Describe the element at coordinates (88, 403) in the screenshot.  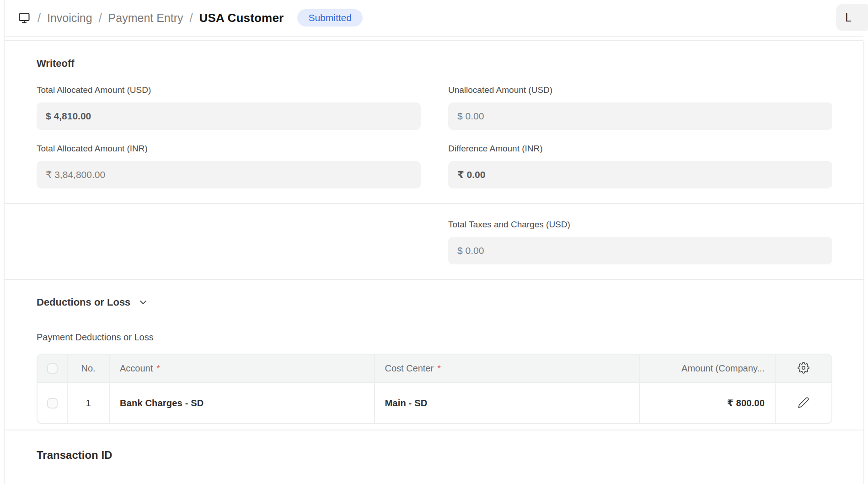
I see `row-no-cell: 1` at that location.